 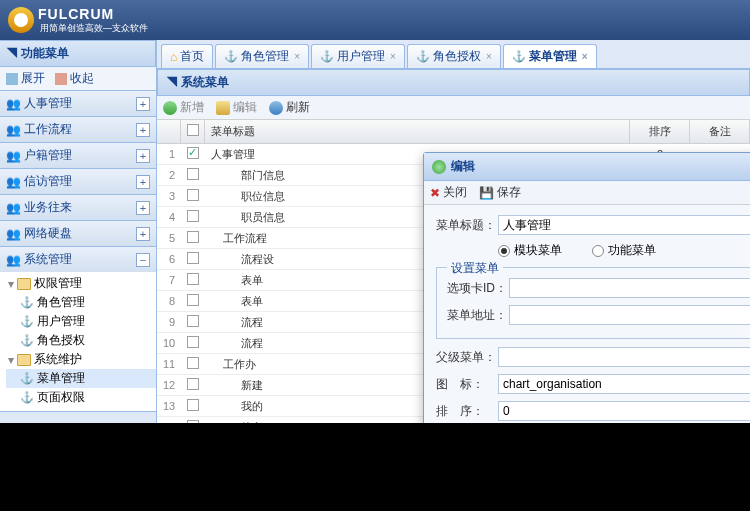 I want to click on tree-folder: ▾系统维护, so click(x=81, y=360).